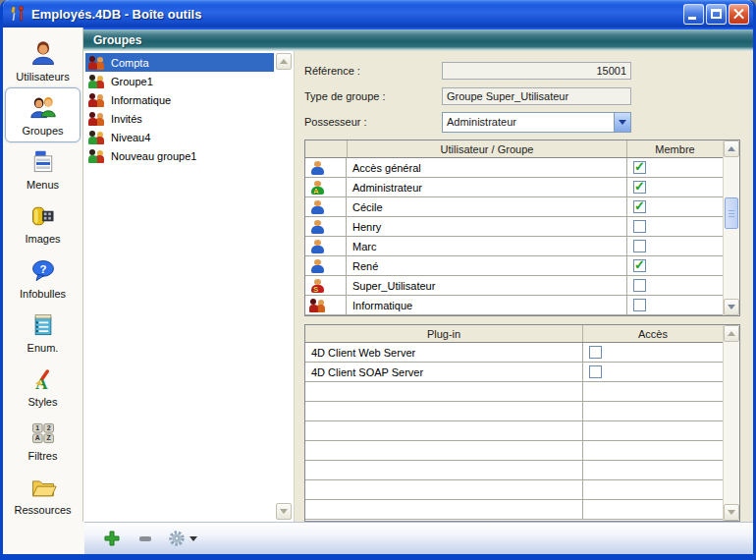  What do you see at coordinates (514, 372) in the screenshot?
I see `plugin-row: 4D Client SOAP Server` at bounding box center [514, 372].